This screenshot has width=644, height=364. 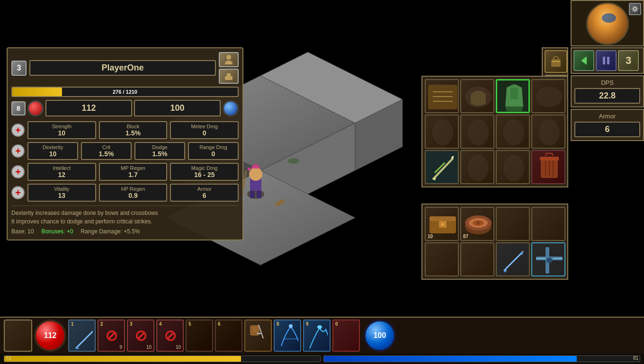 What do you see at coordinates (106, 154) in the screenshot?
I see `crit-value: 1.5%` at bounding box center [106, 154].